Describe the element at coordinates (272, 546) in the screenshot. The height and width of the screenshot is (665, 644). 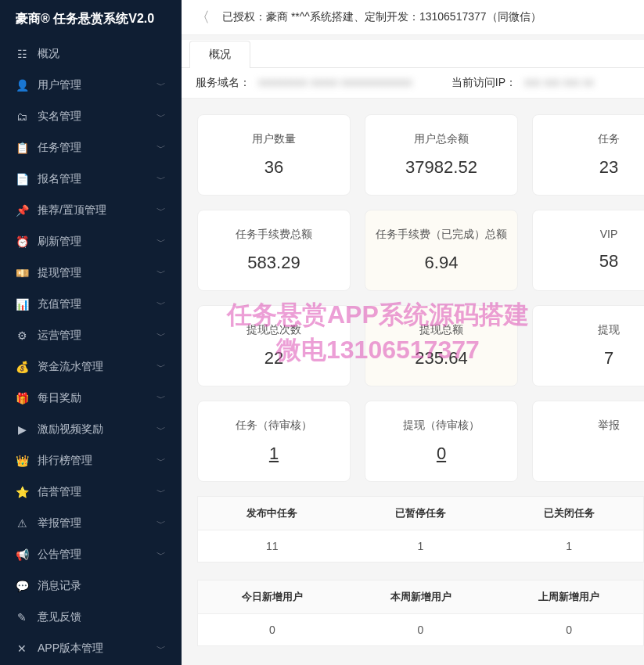
I see `table-cell: 11` at that location.